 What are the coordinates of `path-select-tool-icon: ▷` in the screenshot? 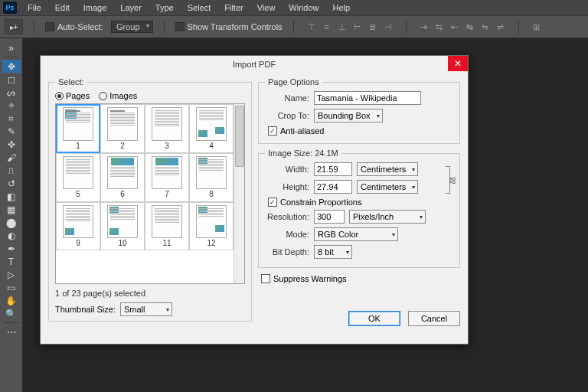 It's located at (11, 274).